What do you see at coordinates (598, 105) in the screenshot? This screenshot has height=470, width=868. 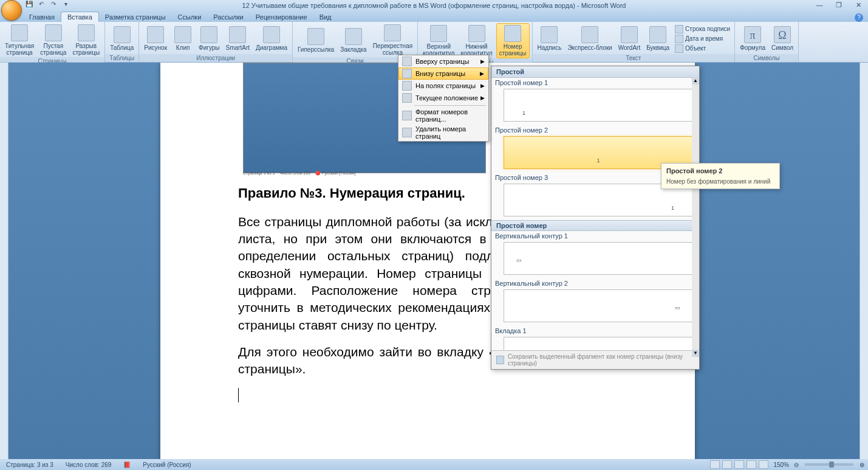 I see `gallery-item-simple-1: 1` at bounding box center [598, 105].